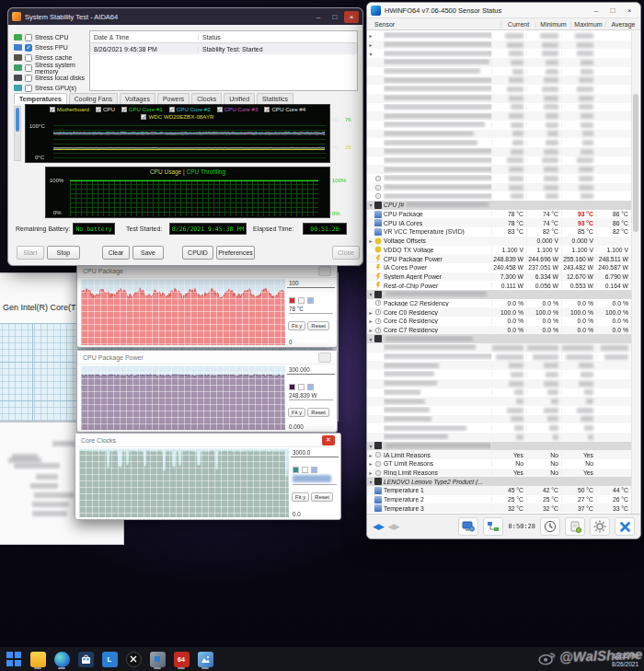  Describe the element at coordinates (328, 440) in the screenshot. I see `close-icon: ✕` at that location.